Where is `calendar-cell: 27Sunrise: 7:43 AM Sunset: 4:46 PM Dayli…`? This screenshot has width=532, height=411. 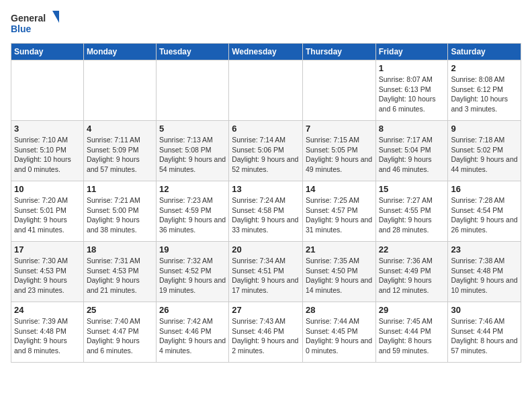 calendar-cell: 27Sunrise: 7:43 AM Sunset: 4:46 PM Dayli… is located at coordinates (266, 332).